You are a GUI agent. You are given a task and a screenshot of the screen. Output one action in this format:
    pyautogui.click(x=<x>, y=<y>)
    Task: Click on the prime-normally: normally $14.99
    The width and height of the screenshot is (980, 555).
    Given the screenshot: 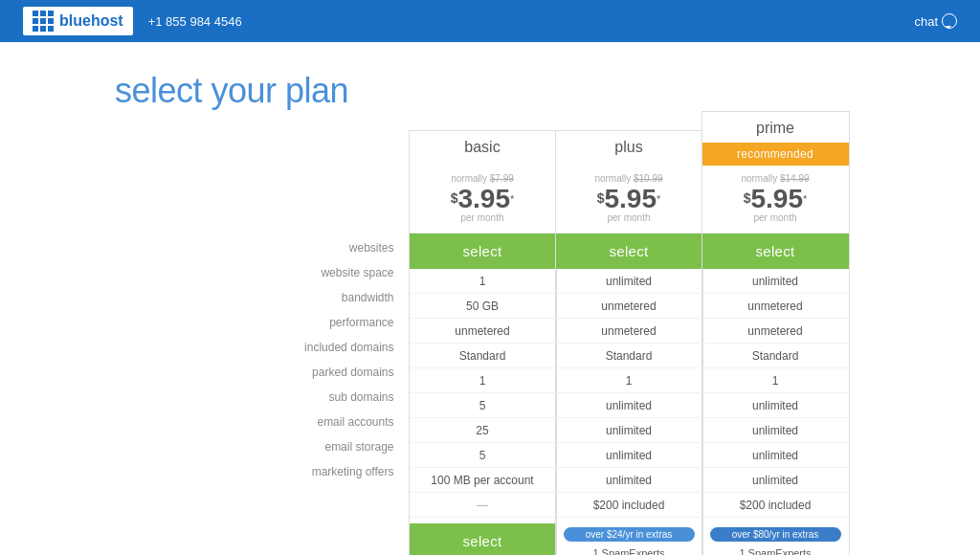 What is the action you would take?
    pyautogui.click(x=775, y=178)
    